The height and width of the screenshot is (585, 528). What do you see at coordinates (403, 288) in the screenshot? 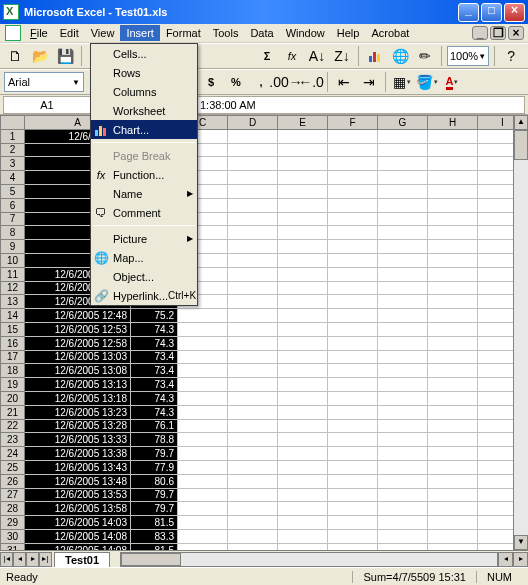
I see `cell-G12` at bounding box center [403, 288].